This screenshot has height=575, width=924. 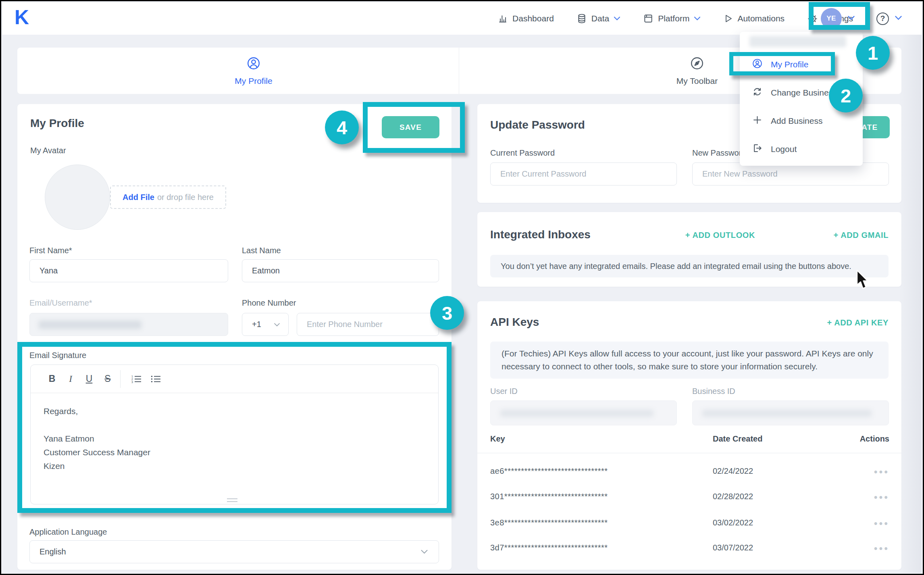 I want to click on signature-line: Yana Eatmon, so click(x=241, y=439).